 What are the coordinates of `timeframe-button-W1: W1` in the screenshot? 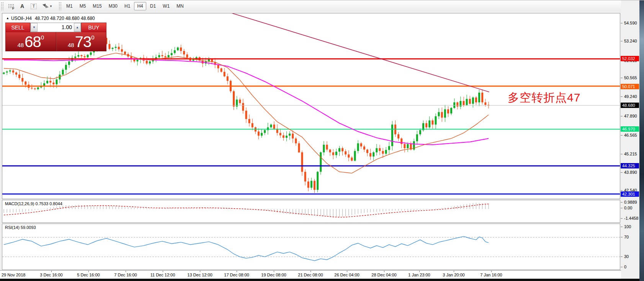 It's located at (166, 6).